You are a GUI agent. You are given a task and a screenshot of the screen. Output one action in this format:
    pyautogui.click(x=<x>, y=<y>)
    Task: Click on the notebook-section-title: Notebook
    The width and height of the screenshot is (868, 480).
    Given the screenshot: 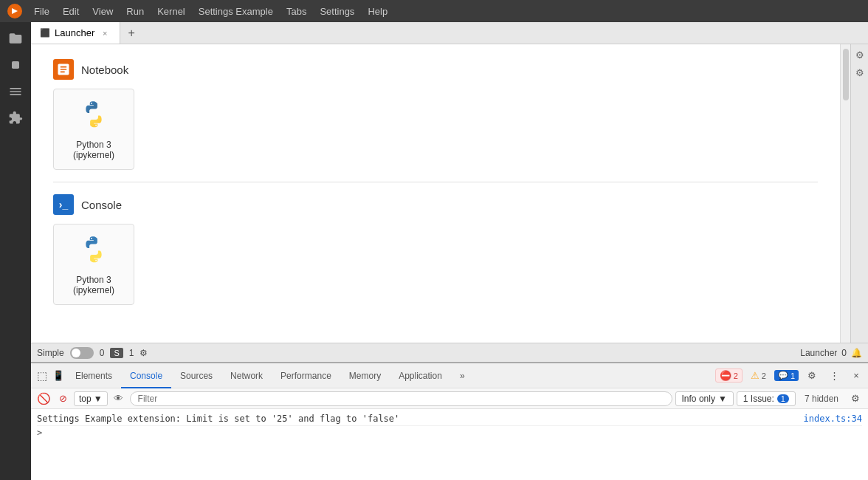 What is the action you would take?
    pyautogui.click(x=435, y=69)
    